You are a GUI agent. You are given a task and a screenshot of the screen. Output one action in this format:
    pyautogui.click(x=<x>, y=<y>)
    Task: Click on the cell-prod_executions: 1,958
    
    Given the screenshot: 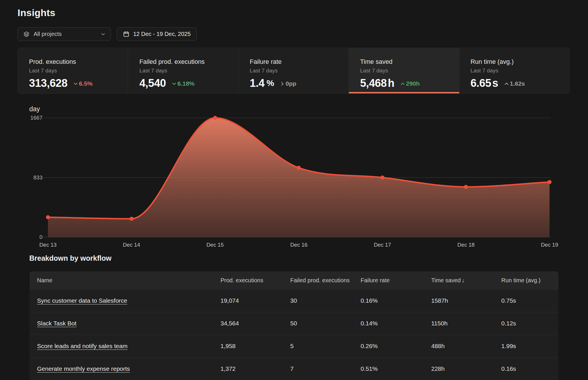 What is the action you would take?
    pyautogui.click(x=256, y=346)
    